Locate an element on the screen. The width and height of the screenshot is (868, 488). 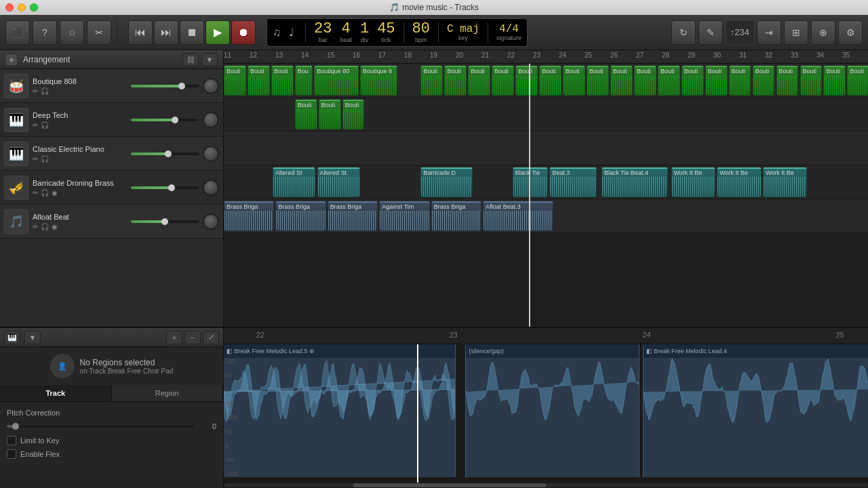
library-button: ⬛ is located at coordinates (18, 33).